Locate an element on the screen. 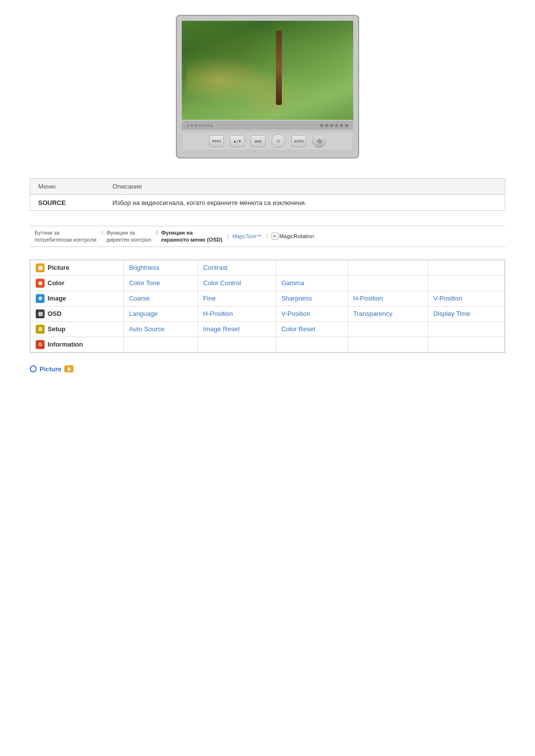 Image resolution: width=535 pixels, height=756 pixels. information-icon: ⊙ is located at coordinates (40, 345).